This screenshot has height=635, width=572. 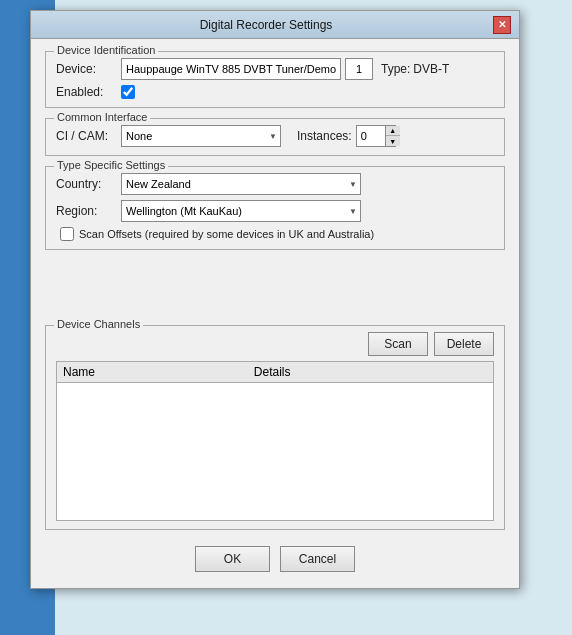 I want to click on type-specific-label: Type Specific Settings, so click(x=111, y=165).